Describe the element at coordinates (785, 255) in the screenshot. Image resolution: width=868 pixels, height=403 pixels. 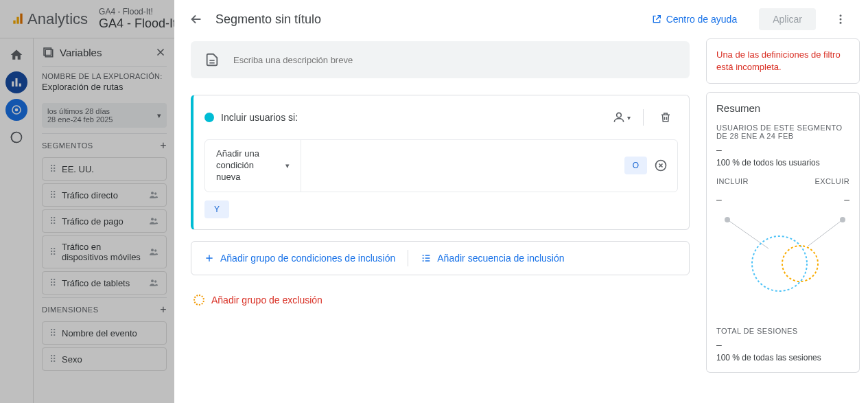
I see `venn-diagram` at that location.